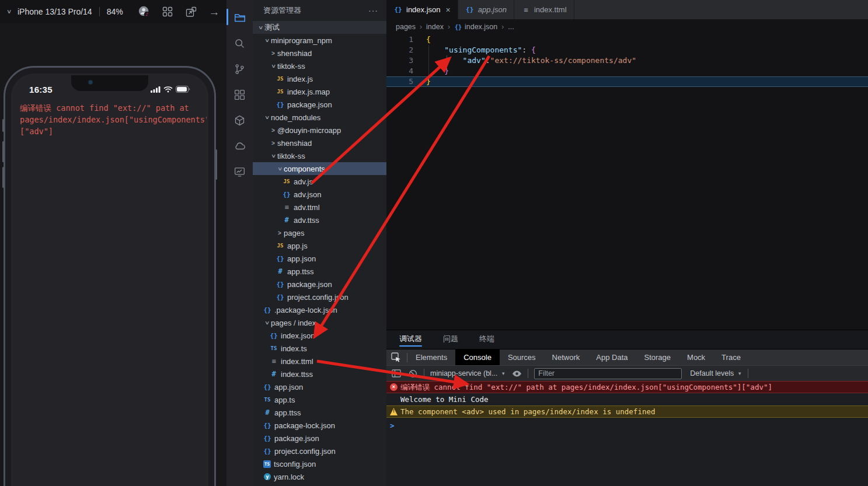  What do you see at coordinates (627, 82) in the screenshot?
I see `code-line-5: 5}` at bounding box center [627, 82].